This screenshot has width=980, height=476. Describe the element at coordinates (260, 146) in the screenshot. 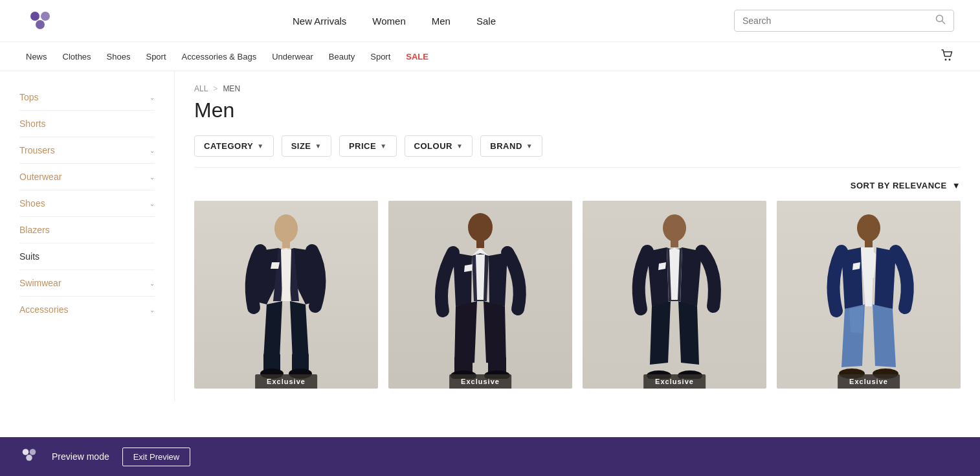

I see `chevron-down-icon-category: ▼` at that location.